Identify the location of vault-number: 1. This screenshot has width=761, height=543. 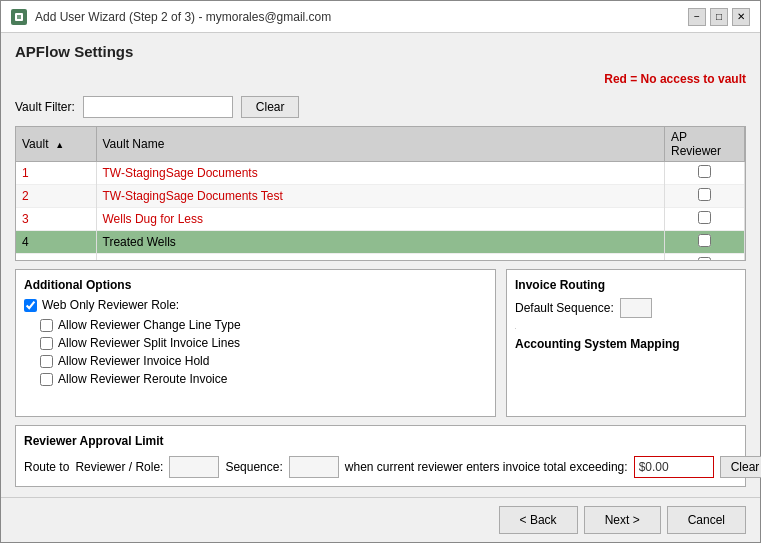
(56, 174).